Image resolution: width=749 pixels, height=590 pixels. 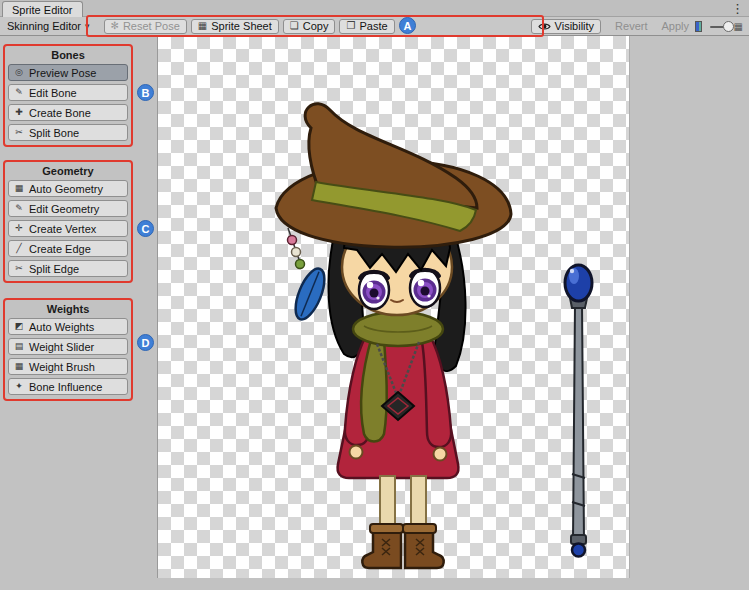 I want to click on reset-pose-label: Reset Pose, so click(x=152, y=26).